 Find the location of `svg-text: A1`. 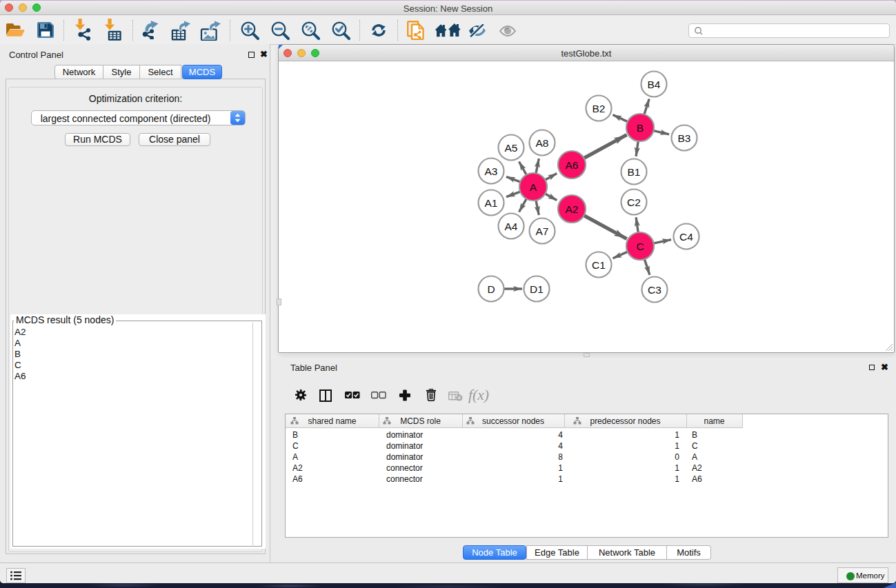

svg-text: A1 is located at coordinates (491, 203).